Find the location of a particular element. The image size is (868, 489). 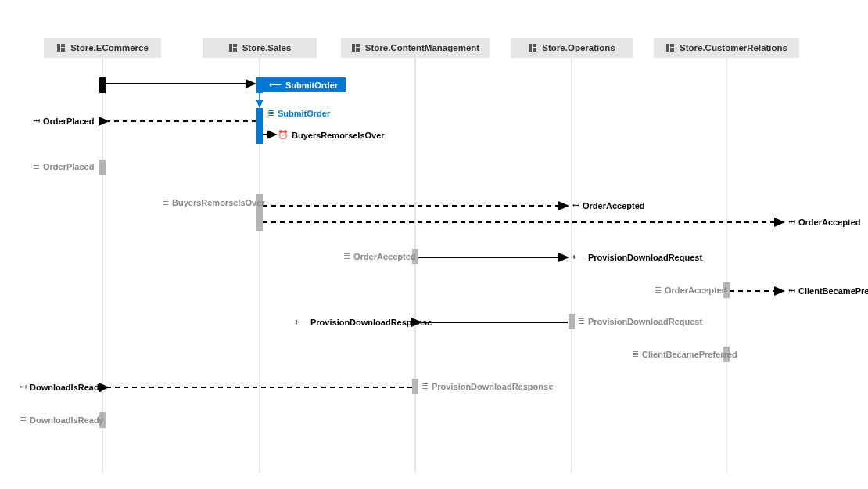

label-order-placed-out: ⤟ OrderPlaced is located at coordinates (63, 120).